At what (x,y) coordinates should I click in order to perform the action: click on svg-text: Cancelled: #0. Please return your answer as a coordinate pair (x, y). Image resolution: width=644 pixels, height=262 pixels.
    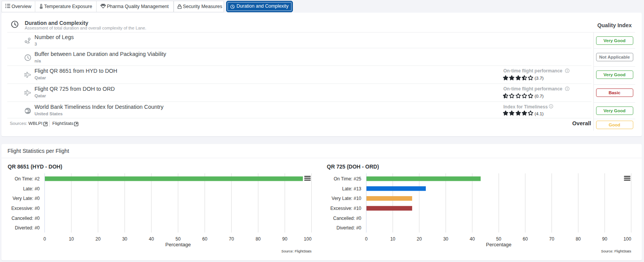
    Looking at the image, I should click on (347, 218).